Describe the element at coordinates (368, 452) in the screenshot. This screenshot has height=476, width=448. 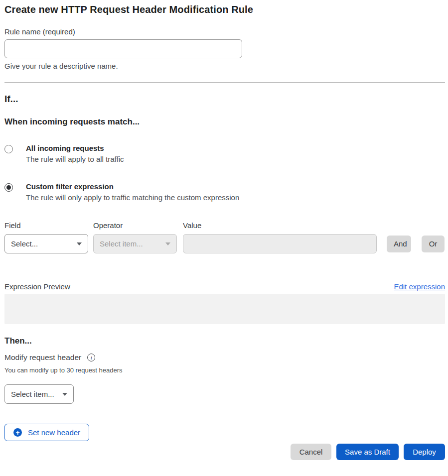
I see `save-as-draft-button: Save as Draft` at that location.